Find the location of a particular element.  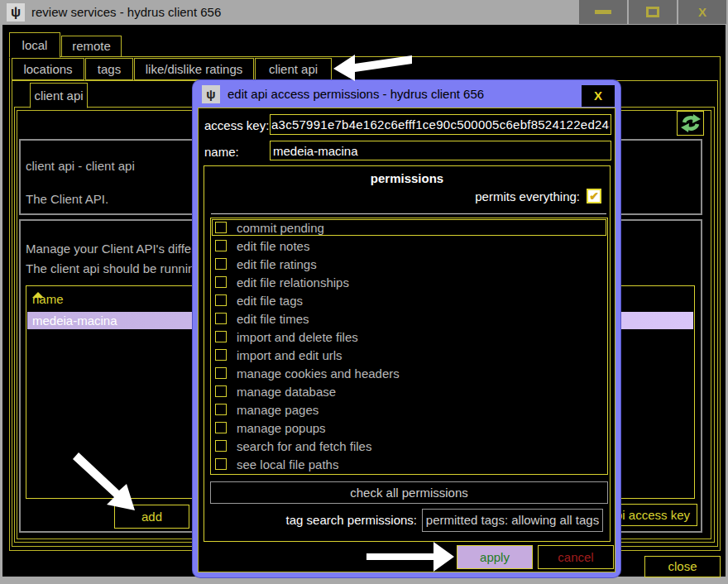

permission-label: edit file times is located at coordinates (273, 319).